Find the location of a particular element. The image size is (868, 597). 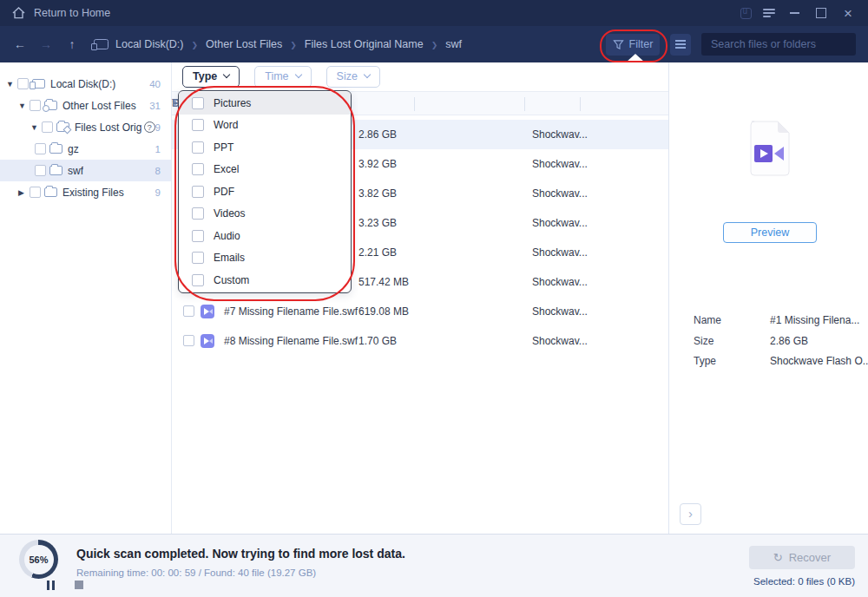

filter-option: PDF is located at coordinates (265, 192).